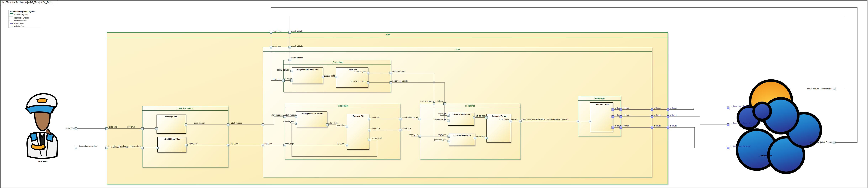  Describe the element at coordinates (590, 121) in the screenshot. I see `total-thrust-gt-in: →` at that location.